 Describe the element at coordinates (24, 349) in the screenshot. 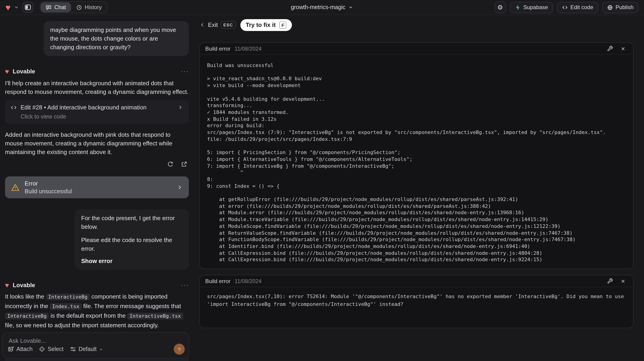

I see `attach-label: Attach` at that location.